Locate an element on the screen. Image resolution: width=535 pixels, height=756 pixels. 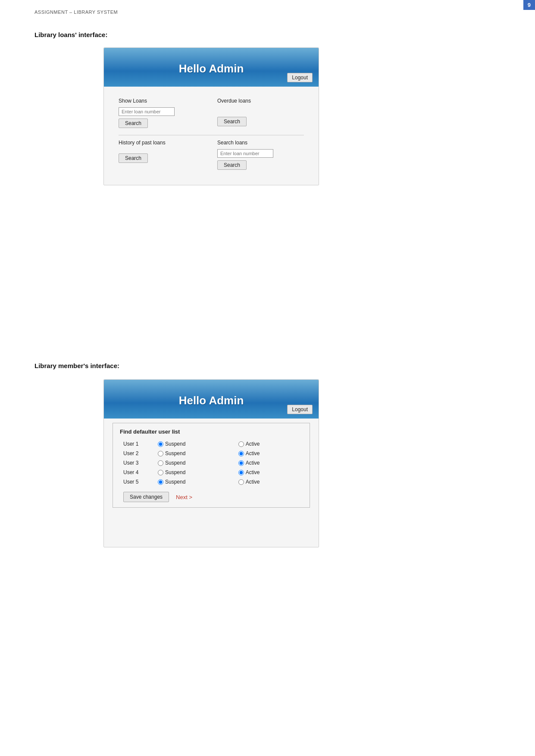
loans-panel: Hello Admin Logout Show Loans Search Ove… is located at coordinates (211, 116).